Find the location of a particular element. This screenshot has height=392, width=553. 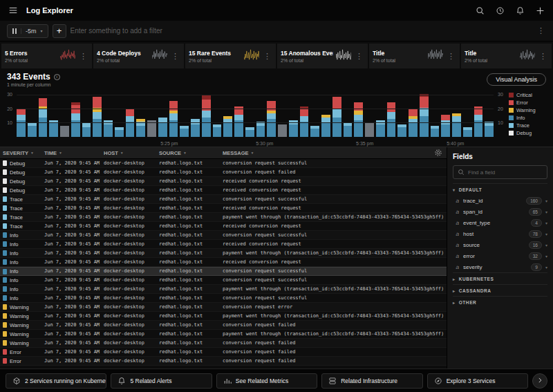

legend-item: Info is located at coordinates (529, 118).